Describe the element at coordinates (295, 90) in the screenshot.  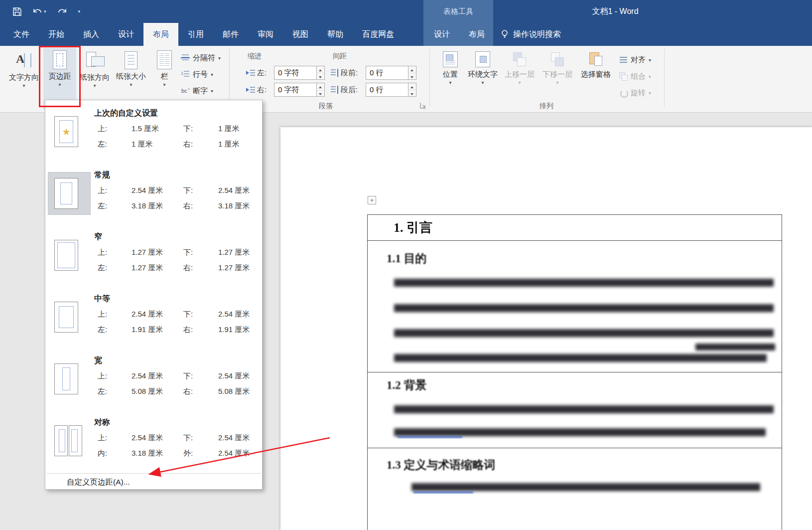
I see `indent-right-input: 0 字符` at that location.